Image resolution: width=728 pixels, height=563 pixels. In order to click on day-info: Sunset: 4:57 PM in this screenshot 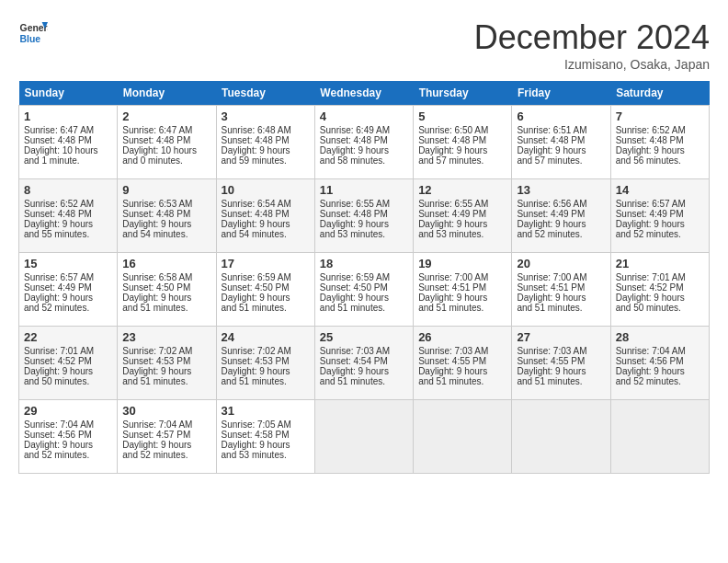, I will do `click(166, 434)`.